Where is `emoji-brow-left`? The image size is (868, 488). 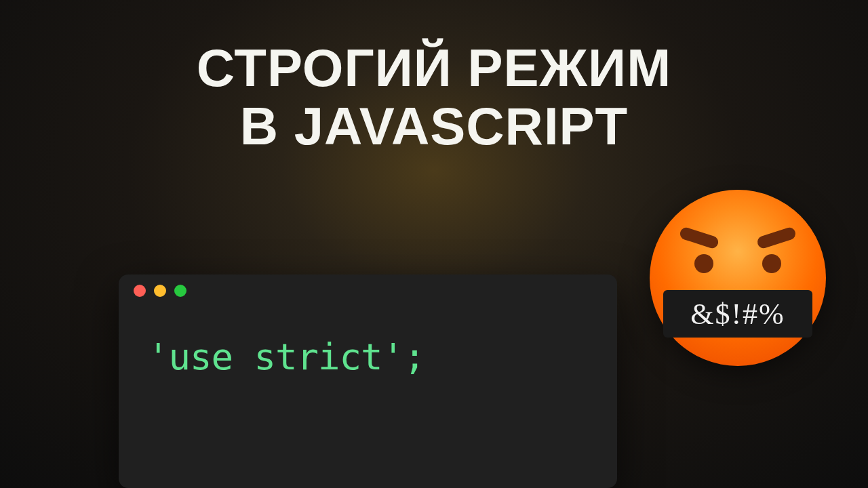 emoji-brow-left is located at coordinates (700, 237).